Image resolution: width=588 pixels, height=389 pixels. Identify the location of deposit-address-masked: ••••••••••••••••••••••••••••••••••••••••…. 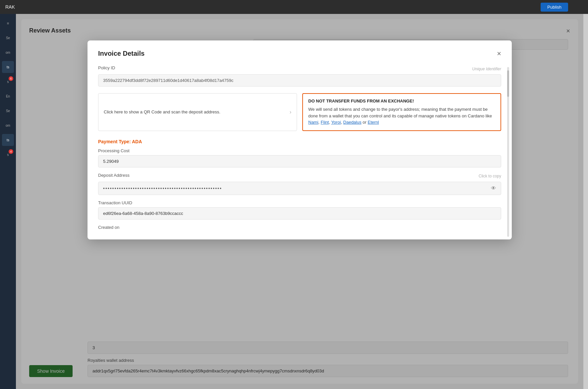
(162, 188).